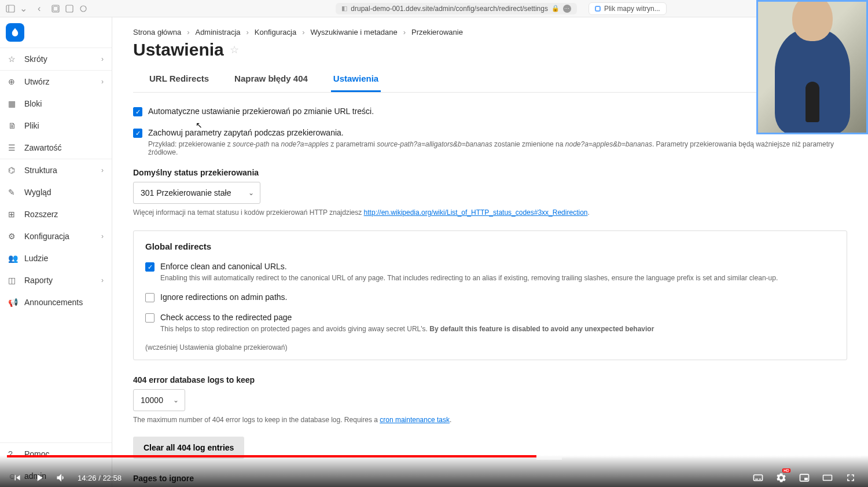  I want to click on sidebar-item-reports: ◫Raporty›, so click(56, 280).